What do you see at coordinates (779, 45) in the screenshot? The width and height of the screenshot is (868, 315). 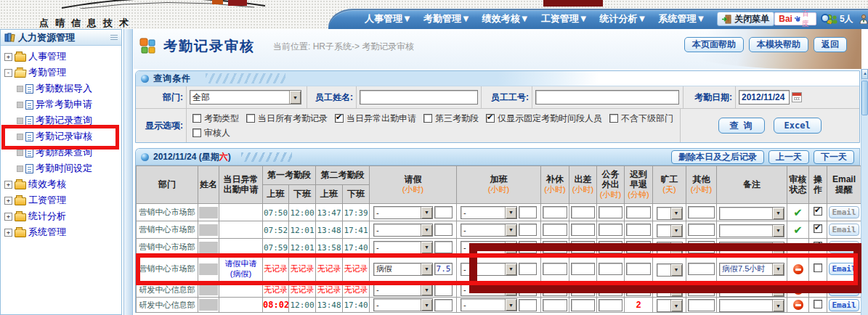 I see `module-help-button: 本模块帮助` at bounding box center [779, 45].